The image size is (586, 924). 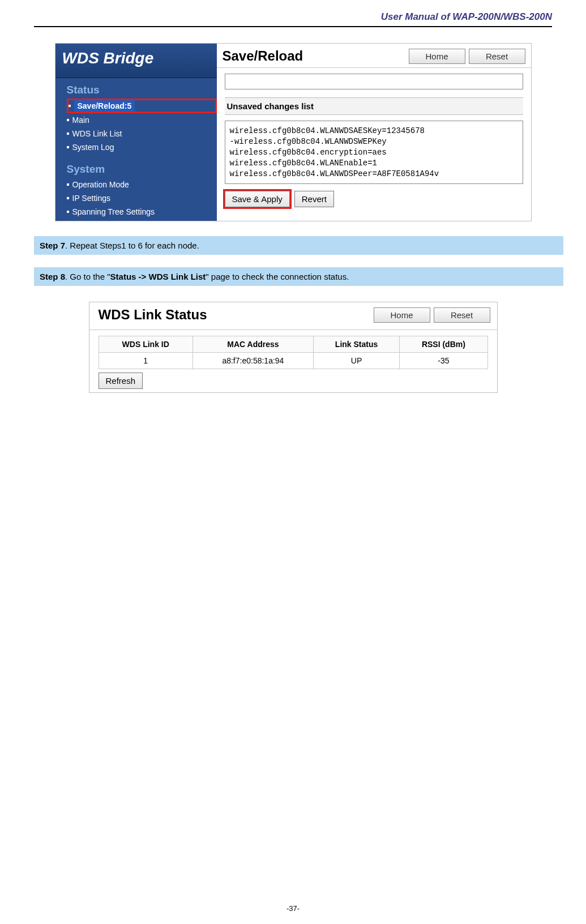 What do you see at coordinates (142, 90) in the screenshot?
I see `sidebar-status-label: Status` at bounding box center [142, 90].